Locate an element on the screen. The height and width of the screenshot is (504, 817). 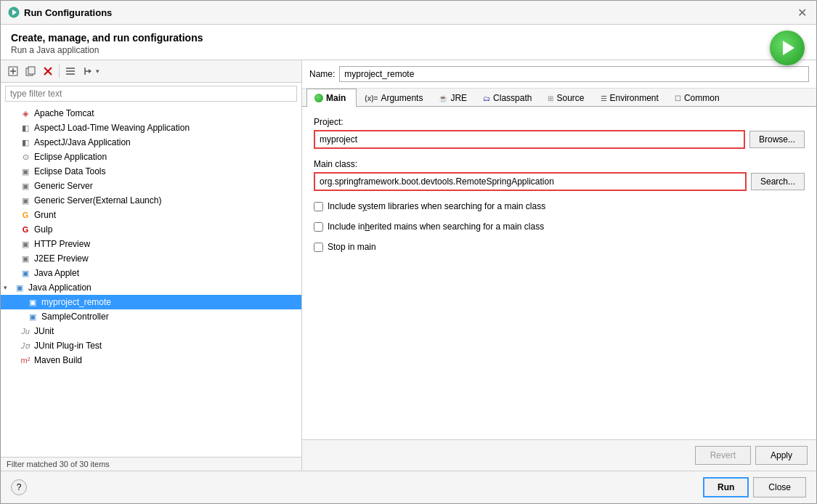
include-inherited-label: Include inherited mains when searching f… is located at coordinates (436, 227).